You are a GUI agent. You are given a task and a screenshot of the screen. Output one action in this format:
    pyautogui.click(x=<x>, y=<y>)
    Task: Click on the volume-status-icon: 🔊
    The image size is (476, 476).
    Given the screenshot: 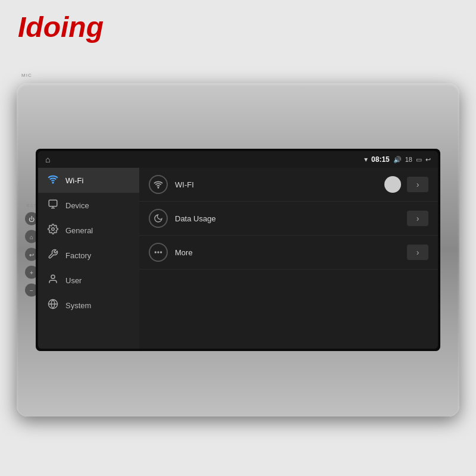 What is the action you would take?
    pyautogui.click(x=397, y=159)
    